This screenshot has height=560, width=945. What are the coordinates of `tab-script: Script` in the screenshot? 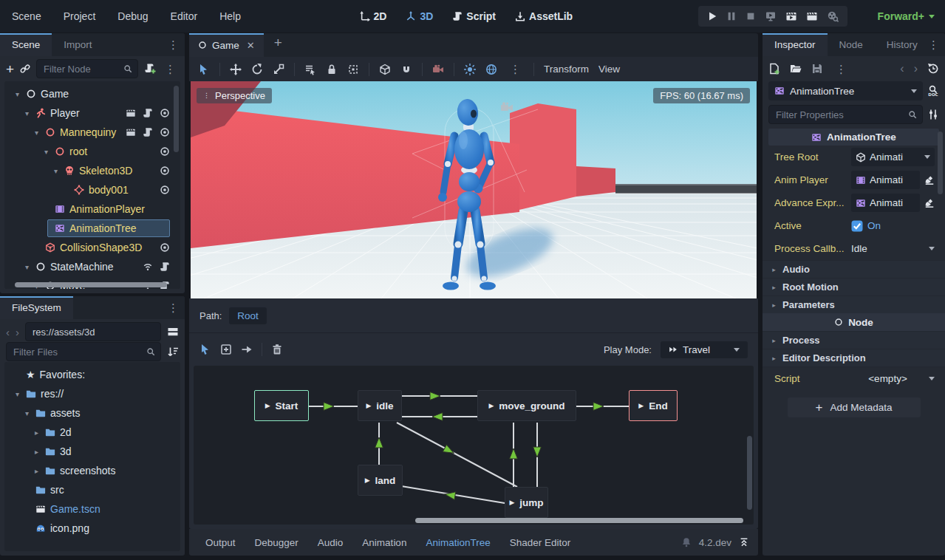 It's located at (474, 16).